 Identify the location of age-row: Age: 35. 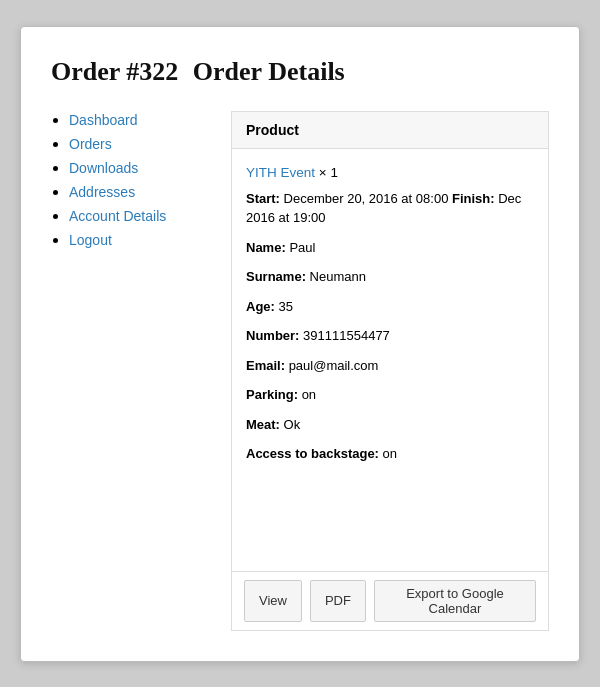
(390, 307).